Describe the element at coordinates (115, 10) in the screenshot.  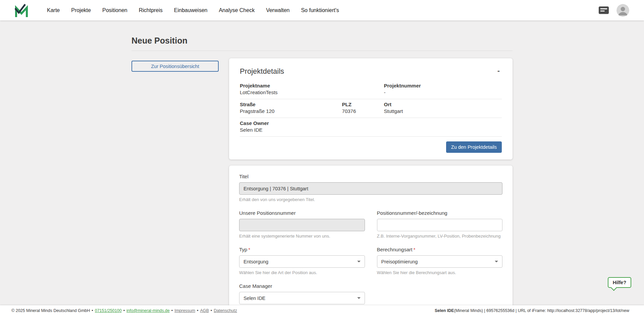
I see `nav-positionen: Positionen` at that location.